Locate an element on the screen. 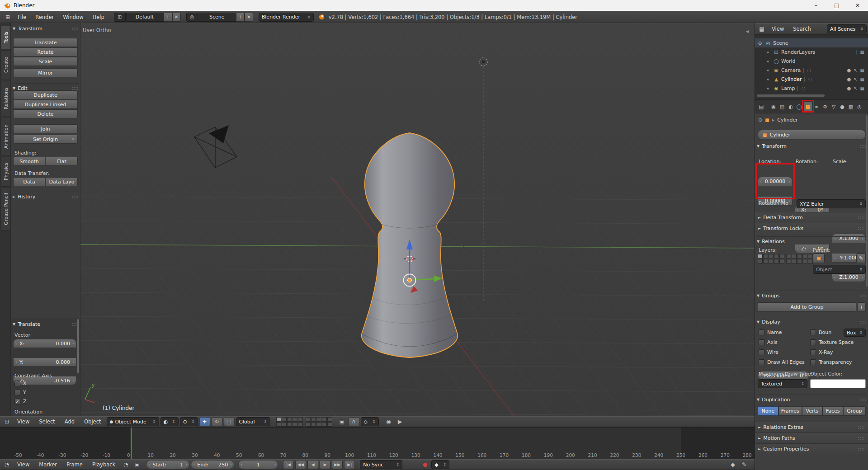  display-xray-checkbox: X-Ray is located at coordinates (822, 352).